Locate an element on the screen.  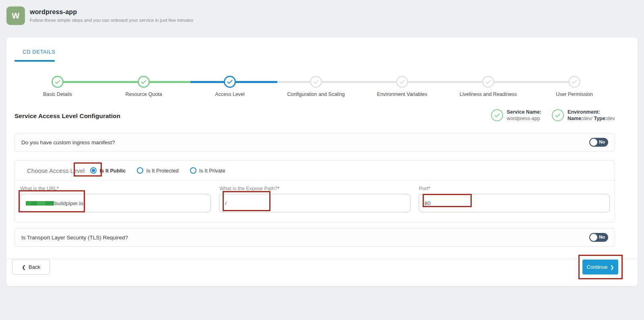
wizard-stepper: Basic Details Resource Quota Access Leve… is located at coordinates (316, 89).